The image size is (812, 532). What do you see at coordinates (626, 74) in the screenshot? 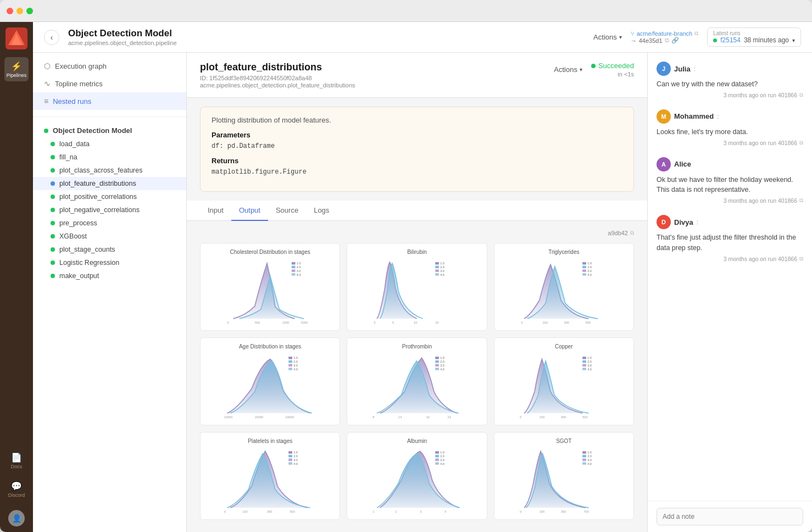
I see `status-time: in <1s` at bounding box center [626, 74].